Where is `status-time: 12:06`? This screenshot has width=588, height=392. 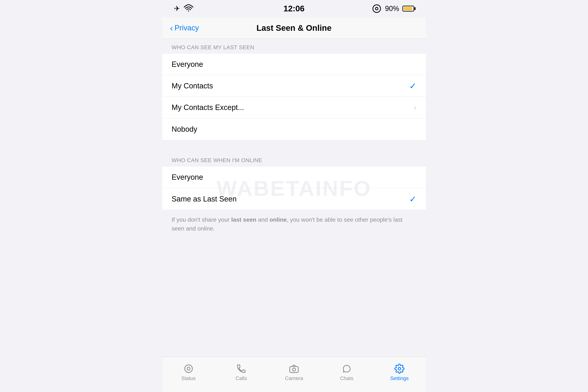 status-time: 12:06 is located at coordinates (294, 8).